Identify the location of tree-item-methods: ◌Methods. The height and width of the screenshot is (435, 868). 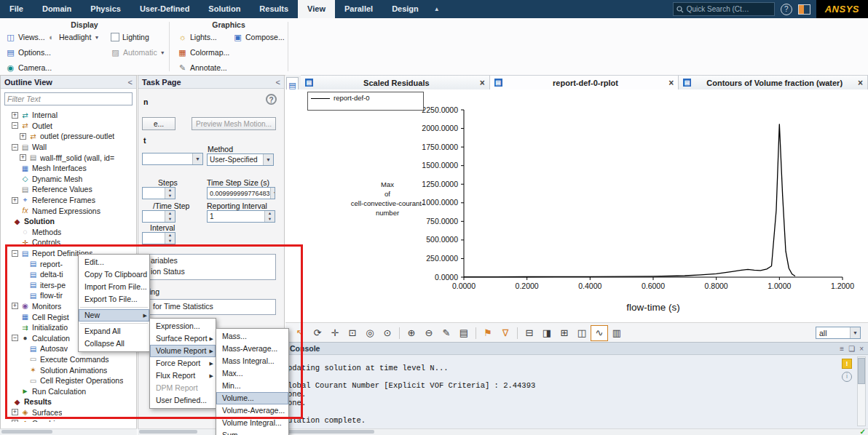
(68, 233).